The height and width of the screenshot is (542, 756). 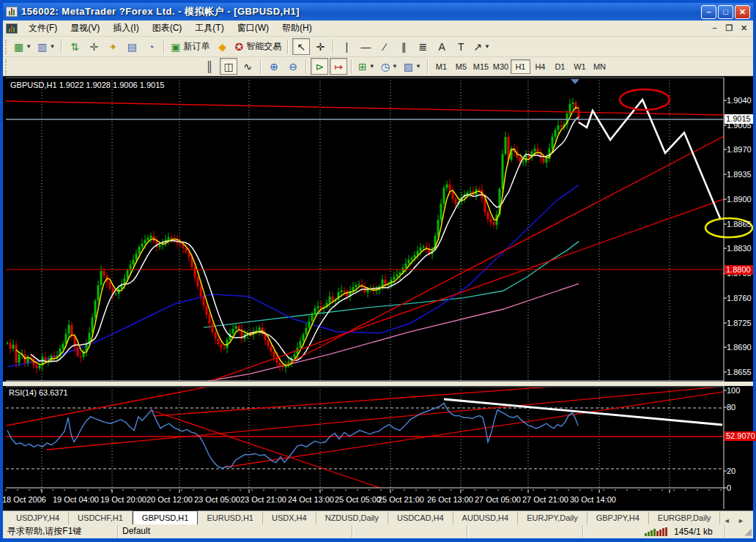 What do you see at coordinates (404, 47) in the screenshot?
I see `channel-button: ∥` at bounding box center [404, 47].